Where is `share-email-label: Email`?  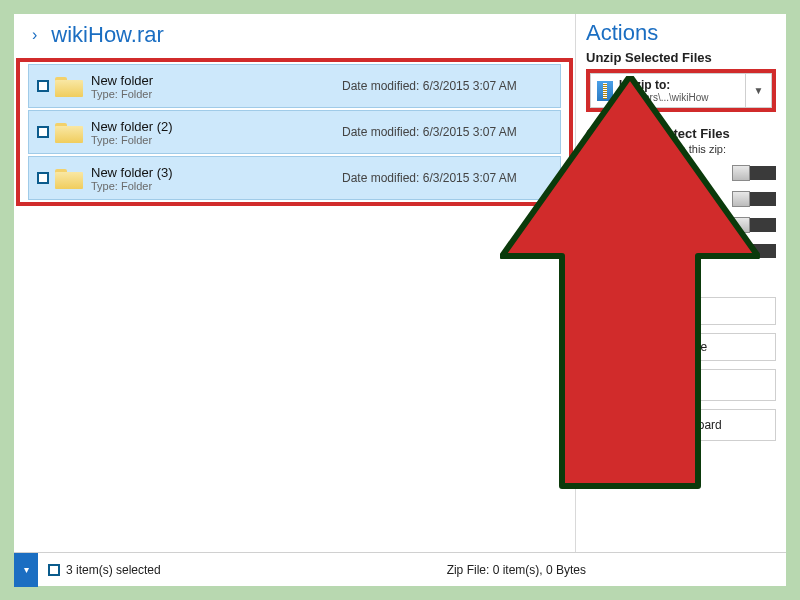
share-email-label: Email is located at coordinates (636, 311).